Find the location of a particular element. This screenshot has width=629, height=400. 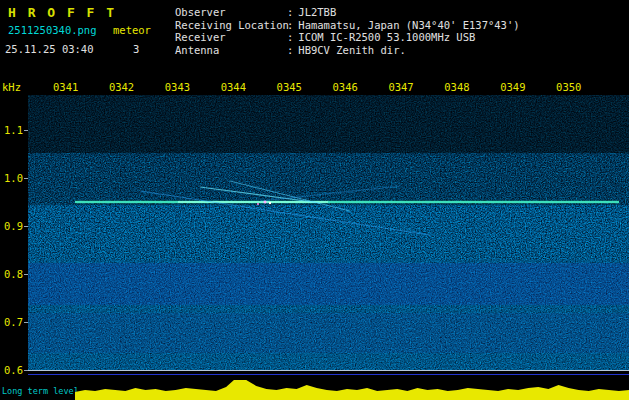

freq-tick-label: 1.1 is located at coordinates (14, 130).